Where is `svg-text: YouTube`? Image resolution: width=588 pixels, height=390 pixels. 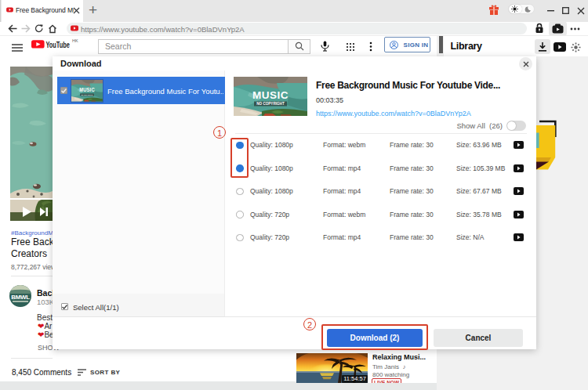
svg-text: YouTube is located at coordinates (58, 45).